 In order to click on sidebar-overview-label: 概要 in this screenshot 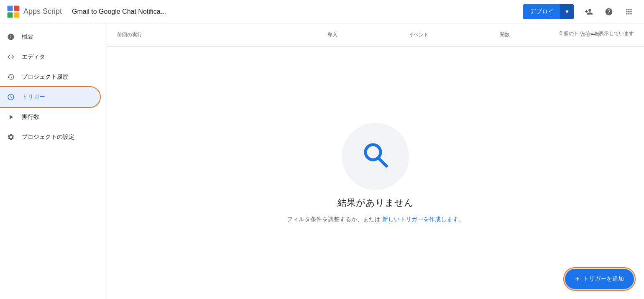, I will do `click(28, 37)`.